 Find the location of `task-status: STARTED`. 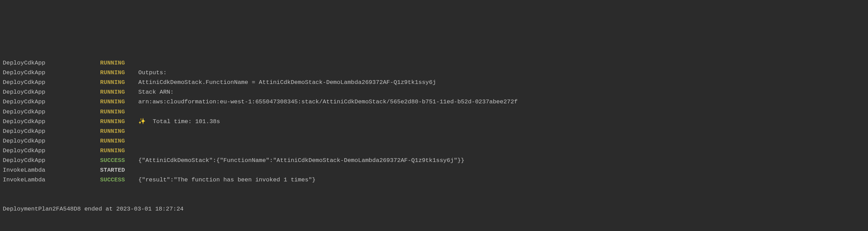

task-status: STARTED is located at coordinates (119, 170).